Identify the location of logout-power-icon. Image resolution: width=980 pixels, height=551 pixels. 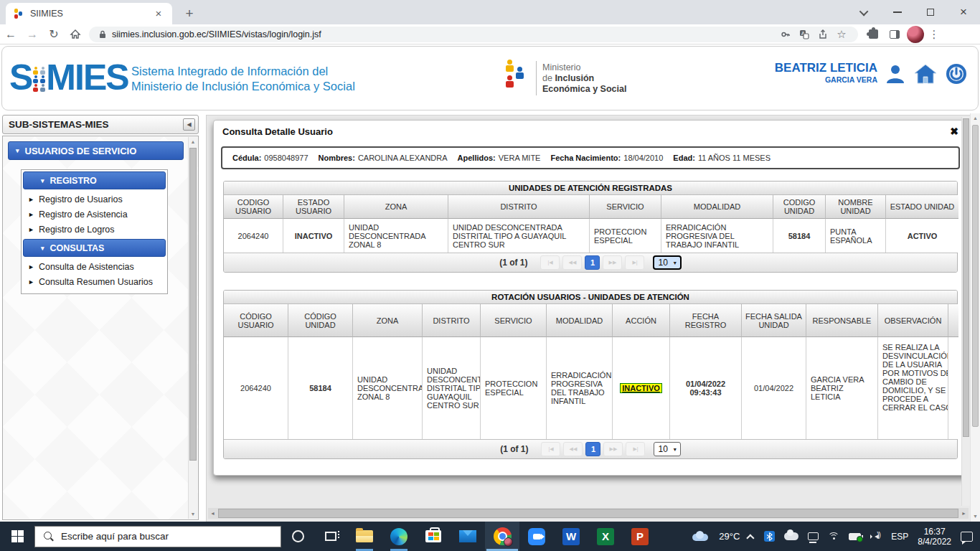
(956, 74).